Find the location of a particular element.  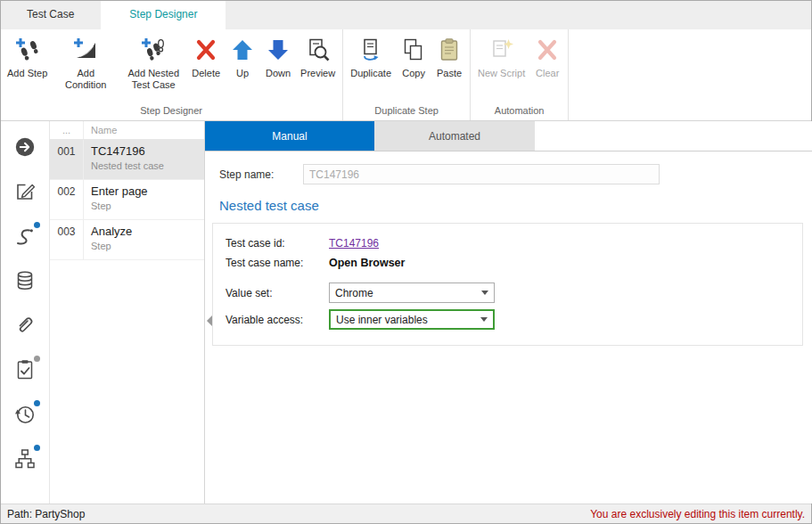

add-condition-label: Add Condition is located at coordinates (86, 79).